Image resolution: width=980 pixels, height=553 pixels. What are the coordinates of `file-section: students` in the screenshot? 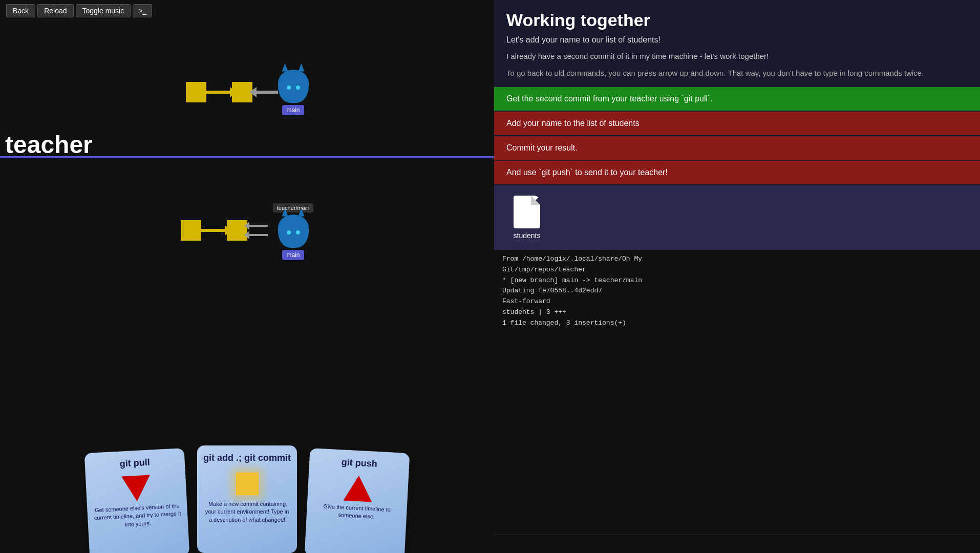 It's located at (737, 218).